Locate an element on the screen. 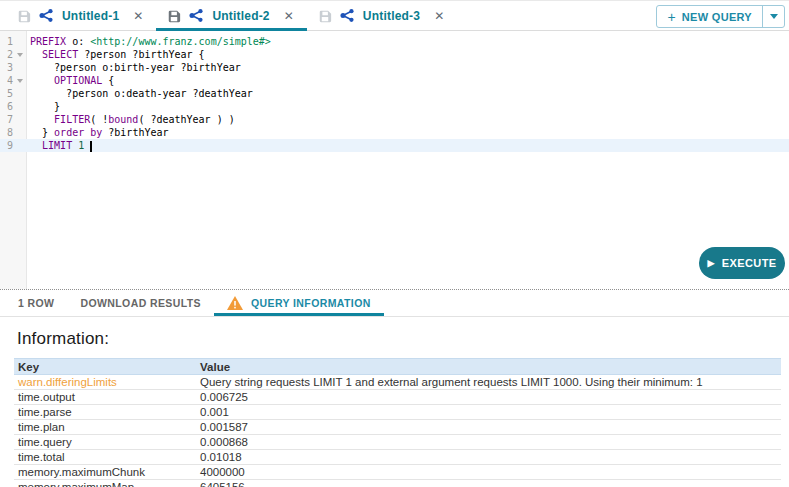 The image size is (789, 487). code-token: LIMIT is located at coordinates (57, 146).